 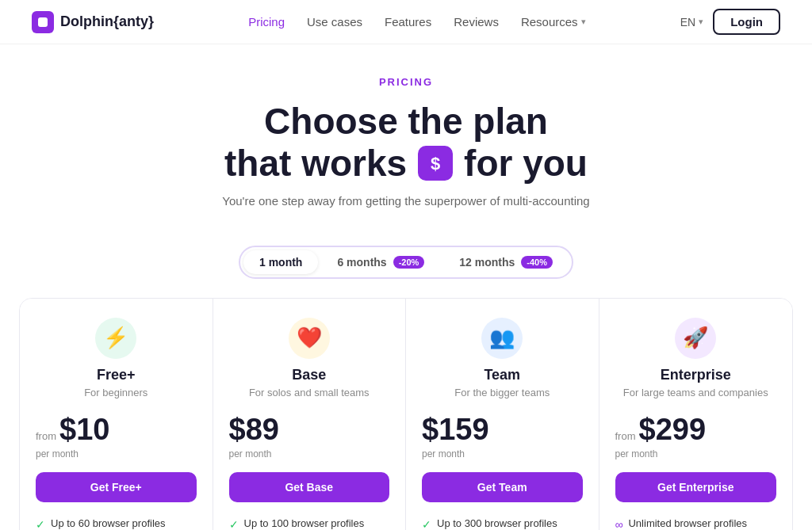 What do you see at coordinates (503, 338) in the screenshot?
I see `plan-icon-wrapper: 👥` at bounding box center [503, 338].